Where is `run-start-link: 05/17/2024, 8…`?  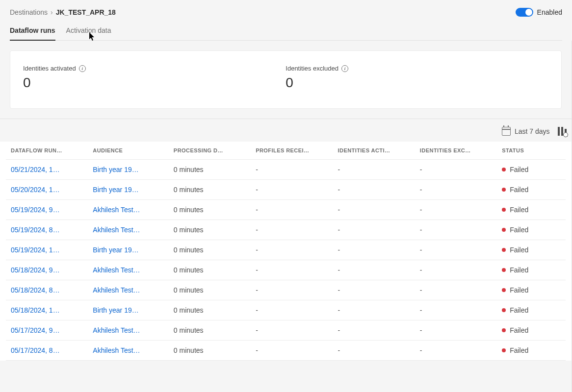
run-start-link: 05/17/2024, 8… is located at coordinates (35, 350).